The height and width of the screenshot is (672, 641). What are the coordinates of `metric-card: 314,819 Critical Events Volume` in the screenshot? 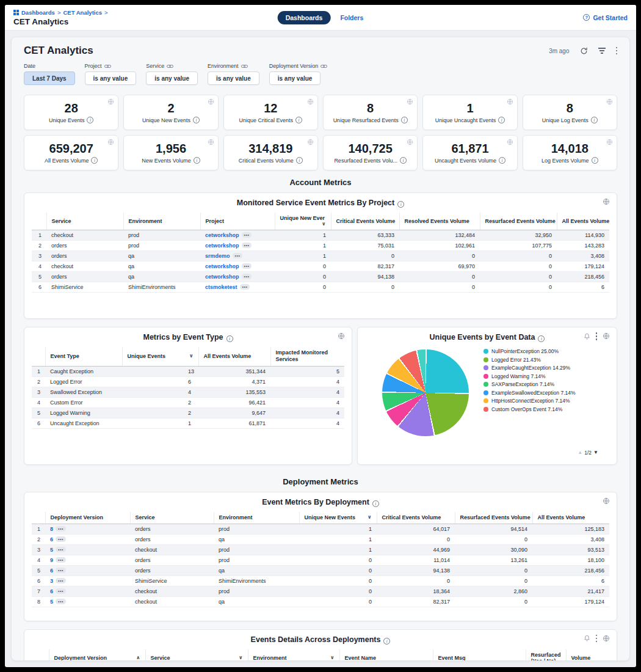 It's located at (271, 153).